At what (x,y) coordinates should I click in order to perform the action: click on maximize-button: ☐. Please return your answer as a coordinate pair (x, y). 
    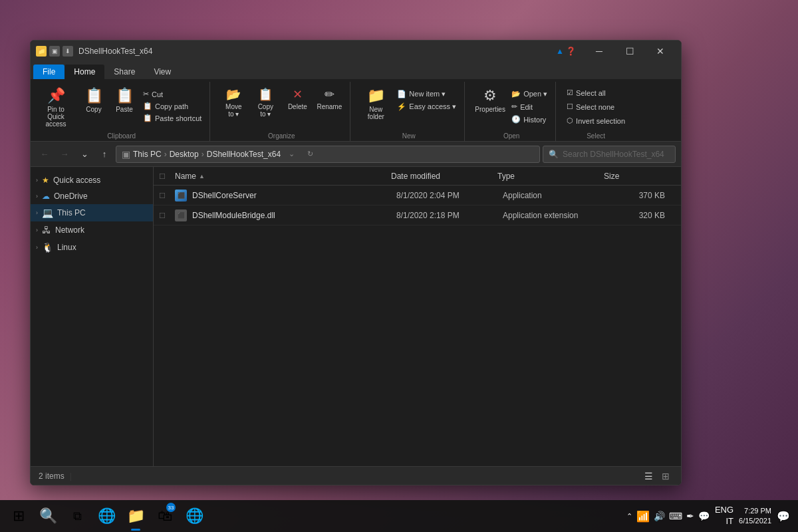
    Looking at the image, I should click on (630, 51).